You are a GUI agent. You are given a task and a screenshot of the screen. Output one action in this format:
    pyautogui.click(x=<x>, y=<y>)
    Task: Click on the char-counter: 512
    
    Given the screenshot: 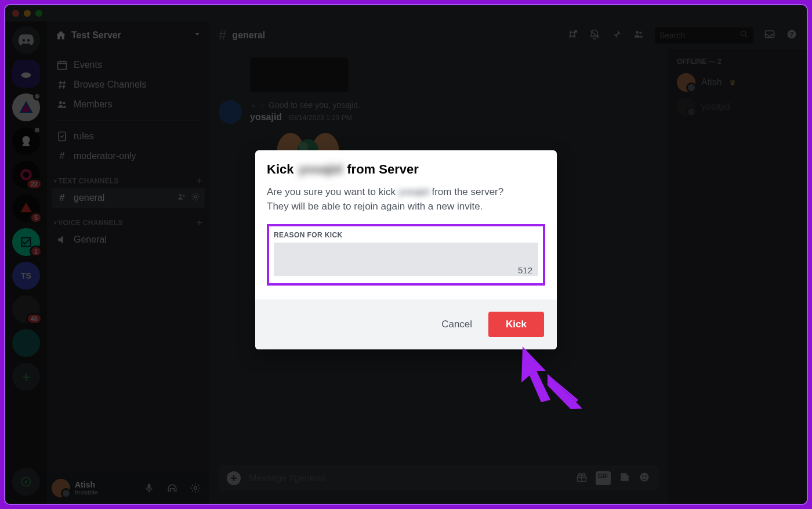 What is the action you would take?
    pyautogui.click(x=525, y=270)
    